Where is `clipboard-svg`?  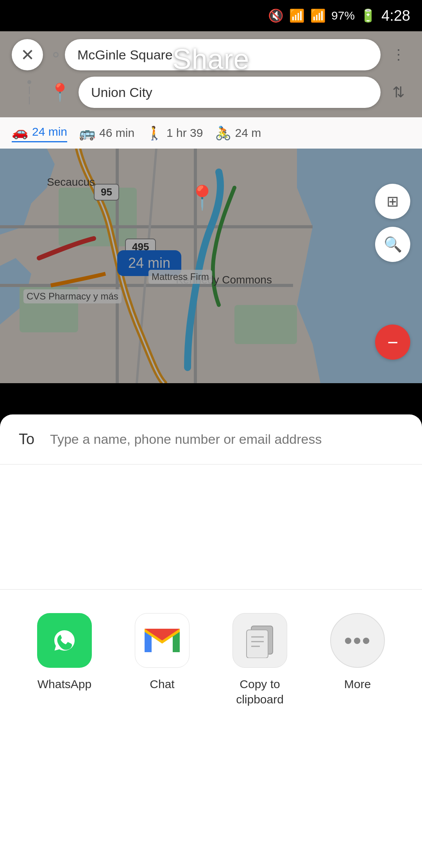 clipboard-svg is located at coordinates (260, 640).